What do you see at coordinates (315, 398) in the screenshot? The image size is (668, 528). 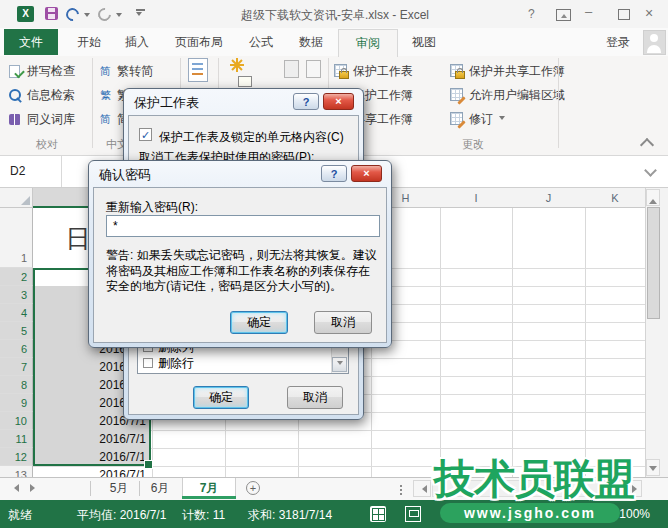 I see `protect-cancel-button: 取消` at bounding box center [315, 398].